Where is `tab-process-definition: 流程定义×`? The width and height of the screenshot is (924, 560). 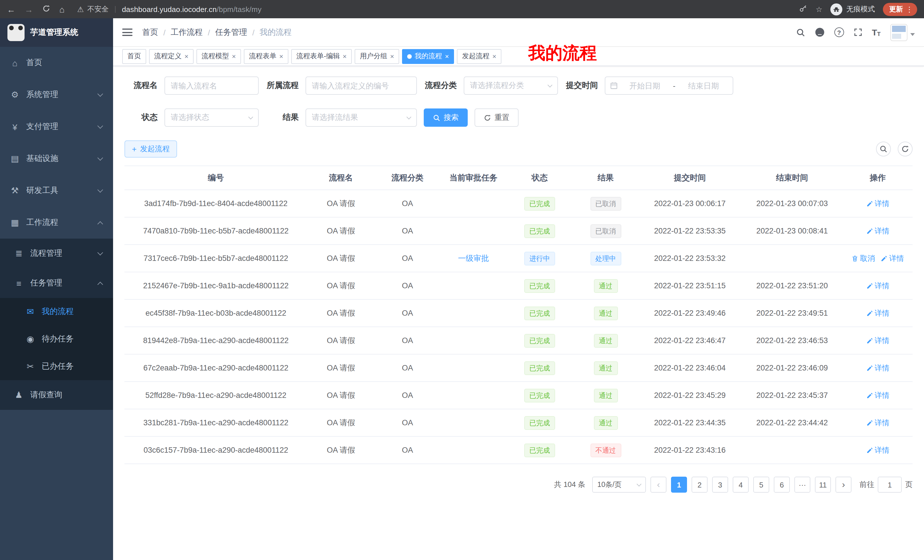
tab-process-definition: 流程定义× is located at coordinates (171, 56).